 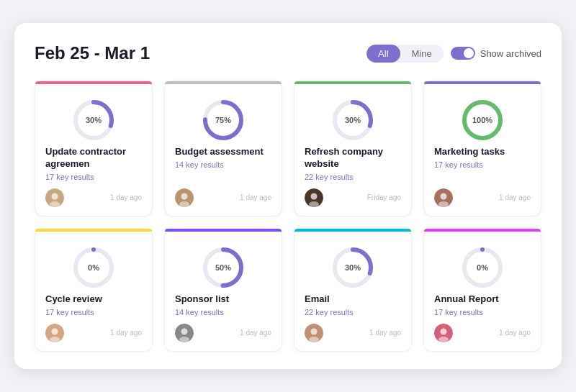 What do you see at coordinates (223, 268) in the screenshot?
I see `card-progress-area: 50%` at bounding box center [223, 268].